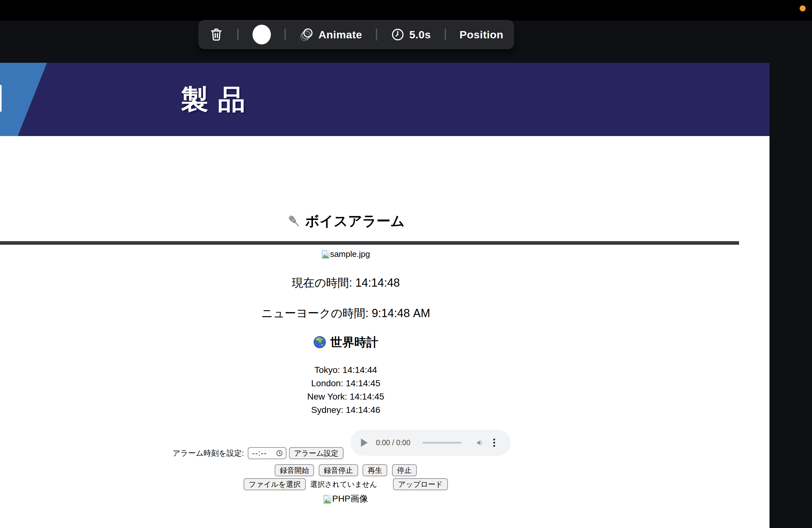 Image resolution: width=812 pixels, height=528 pixels. What do you see at coordinates (385, 100) in the screenshot?
I see `page-banner: 製品` at bounding box center [385, 100].